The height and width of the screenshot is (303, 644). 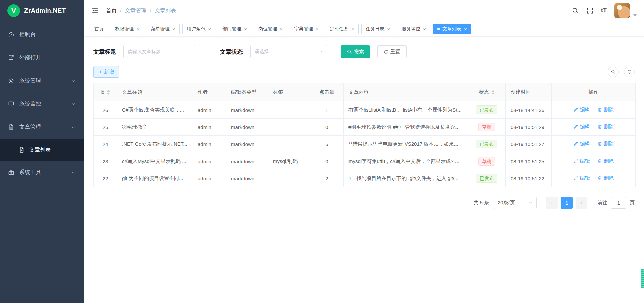 What do you see at coordinates (594, 92) in the screenshot?
I see `column-header-ops: 操作` at bounding box center [594, 92].